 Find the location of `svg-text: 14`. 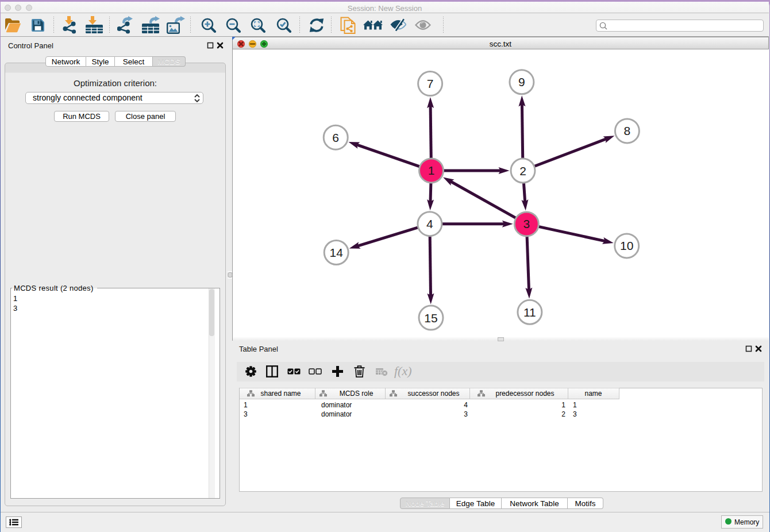

svg-text: 14 is located at coordinates (337, 253).